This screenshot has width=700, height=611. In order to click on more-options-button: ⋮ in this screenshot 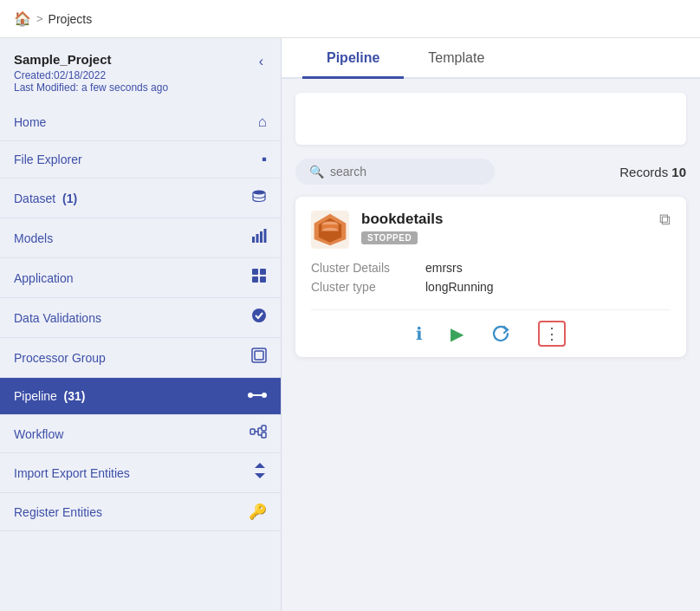, I will do `click(552, 334)`.